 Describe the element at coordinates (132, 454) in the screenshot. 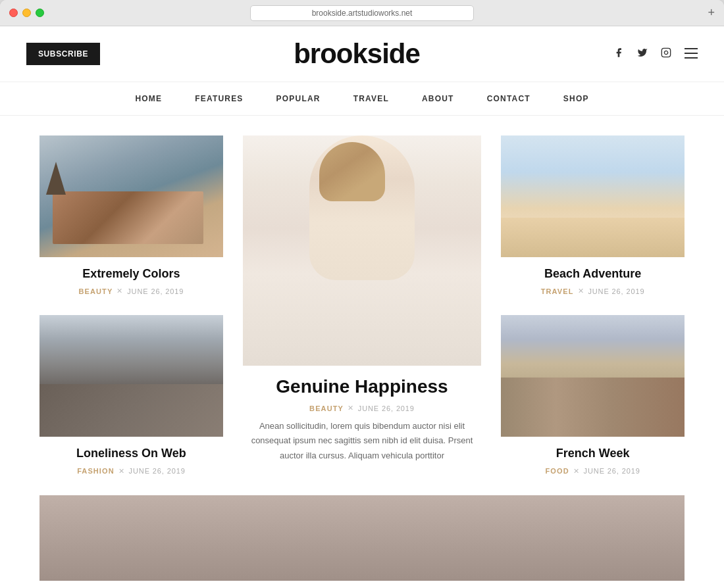

I see `post-title-loneliness: Loneliness On Web` at that location.